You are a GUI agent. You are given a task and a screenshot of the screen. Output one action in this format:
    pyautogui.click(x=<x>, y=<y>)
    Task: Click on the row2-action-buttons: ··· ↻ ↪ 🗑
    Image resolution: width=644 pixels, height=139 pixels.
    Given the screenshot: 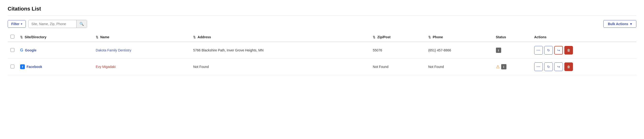 What is the action you would take?
    pyautogui.click(x=584, y=67)
    